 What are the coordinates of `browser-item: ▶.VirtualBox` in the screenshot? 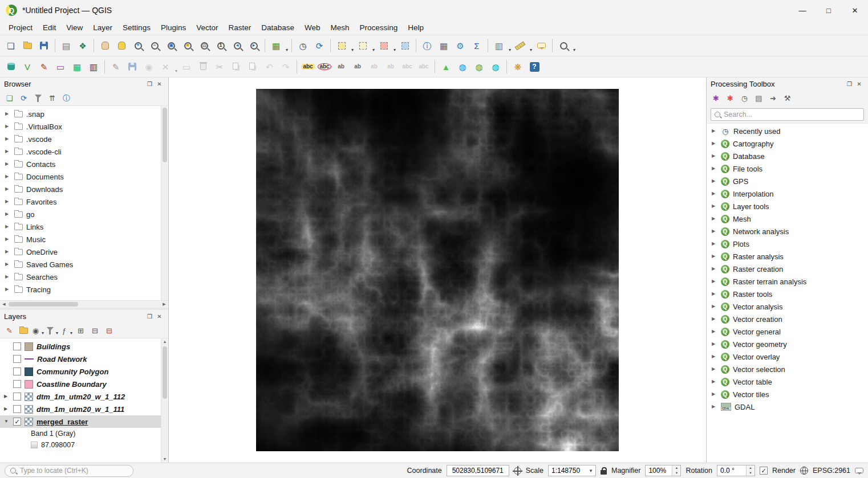 It's located at (80, 126).